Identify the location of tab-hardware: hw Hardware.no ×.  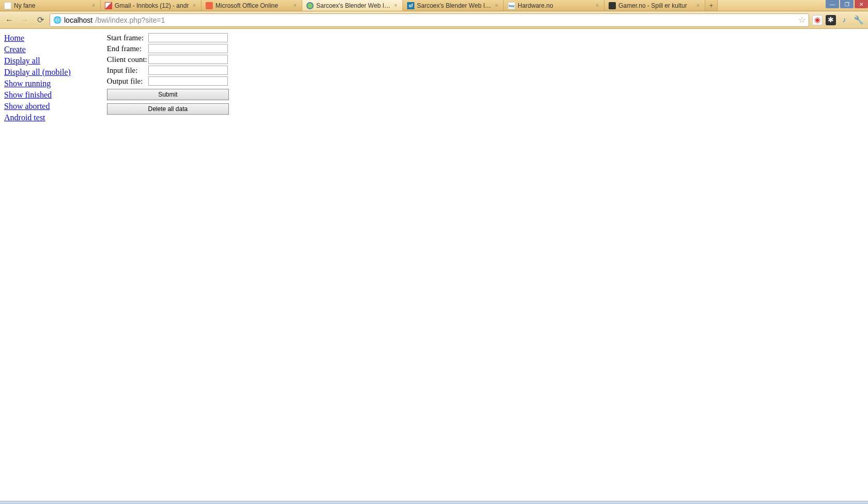
(554, 5).